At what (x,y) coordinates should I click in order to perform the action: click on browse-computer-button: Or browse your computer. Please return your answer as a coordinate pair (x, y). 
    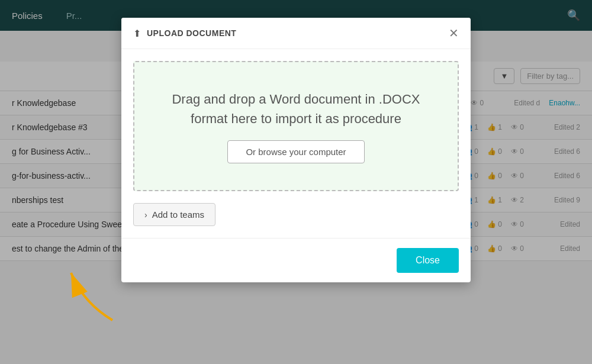
    Looking at the image, I should click on (296, 152).